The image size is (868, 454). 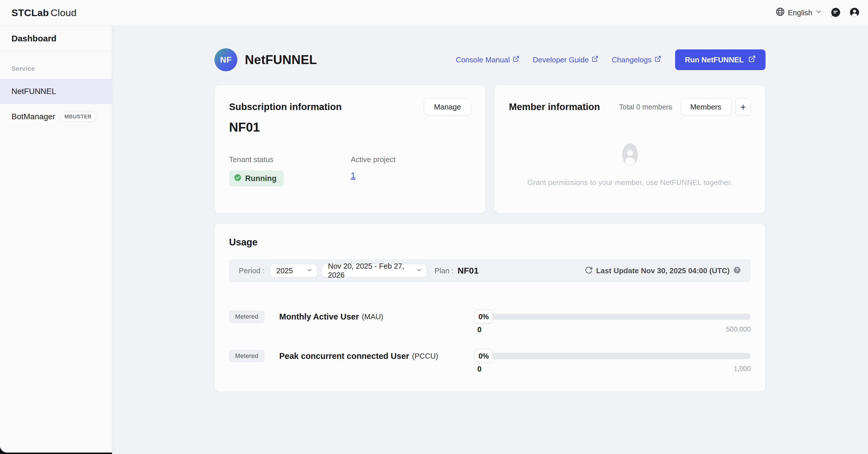 What do you see at coordinates (483, 60) in the screenshot?
I see `link-label: Console Manual` at bounding box center [483, 60].